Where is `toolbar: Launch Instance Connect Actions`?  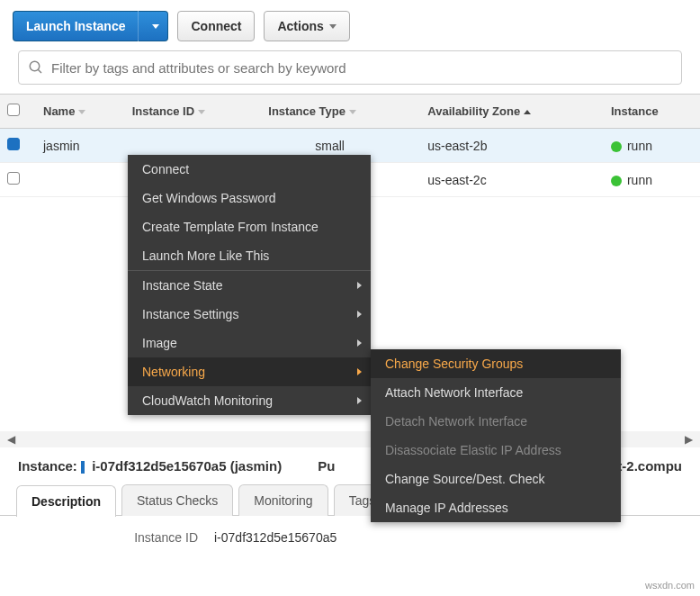
toolbar: Launch Instance Connect Actions is located at coordinates (350, 25).